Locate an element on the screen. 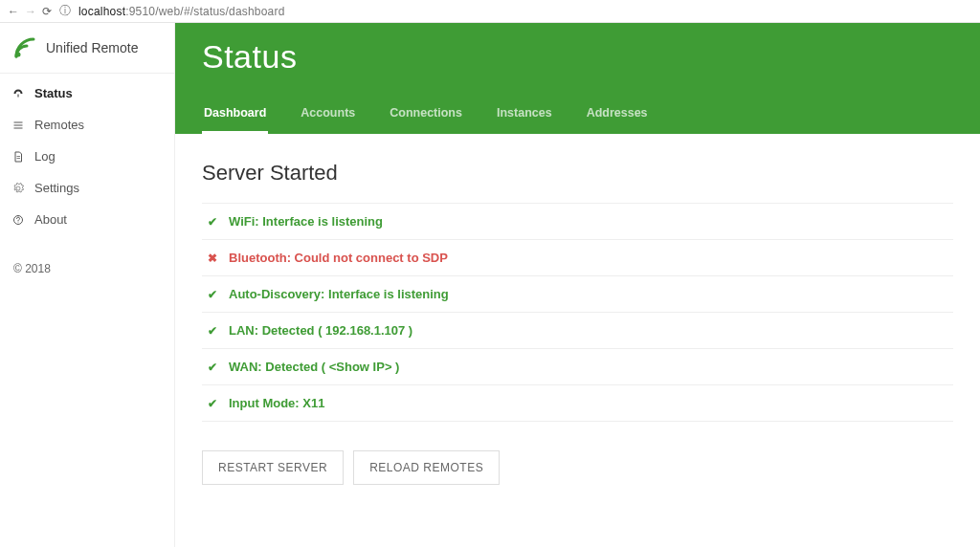 The width and height of the screenshot is (980, 547). browser-nav-icons: ← → ⟳ is located at coordinates (30, 11).